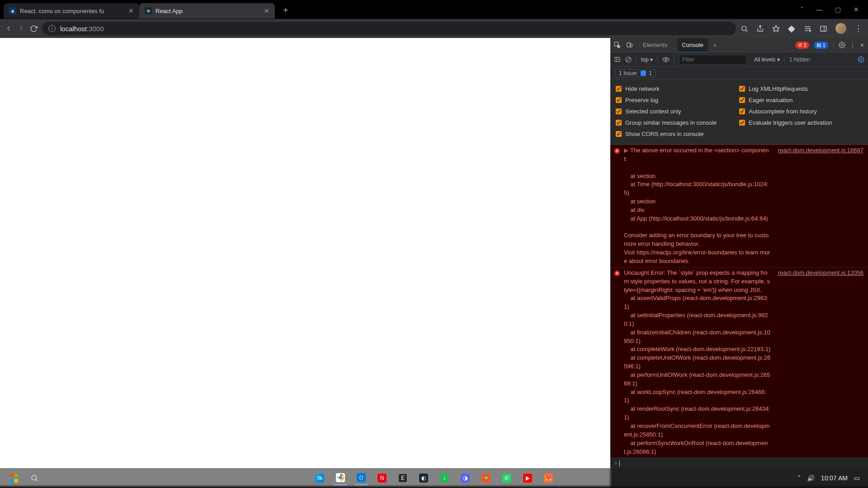 Image resolution: width=868 pixels, height=488 pixels. What do you see at coordinates (361, 478) in the screenshot?
I see `taskbar-app-vscode: ⟨⟩` at bounding box center [361, 478].